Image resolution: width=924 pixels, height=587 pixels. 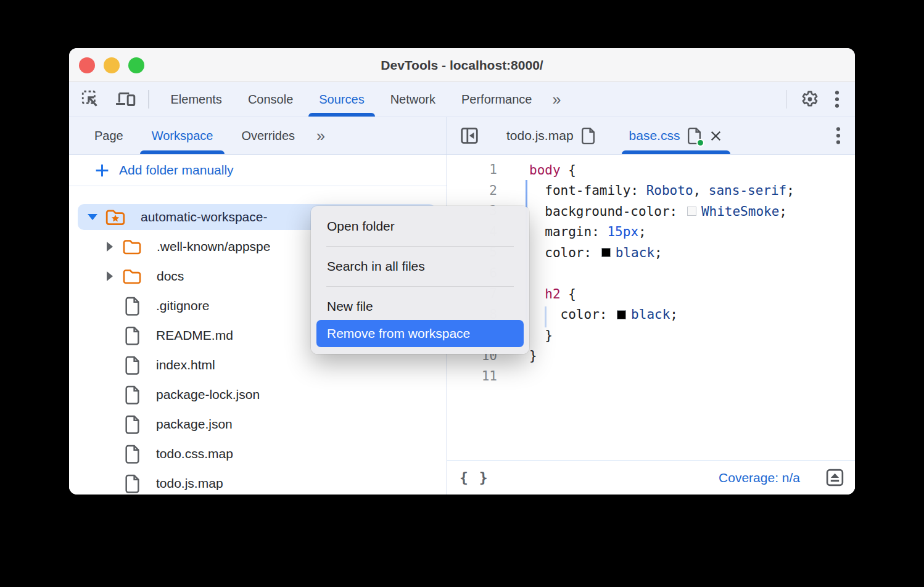 I want to click on inspect-icon, so click(x=91, y=99).